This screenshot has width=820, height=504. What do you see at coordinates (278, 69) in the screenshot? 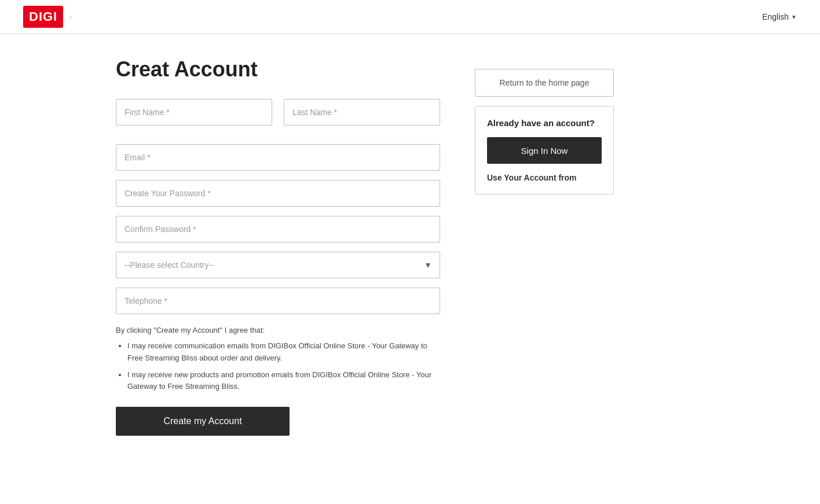
I see `page-title: Creat Account` at bounding box center [278, 69].